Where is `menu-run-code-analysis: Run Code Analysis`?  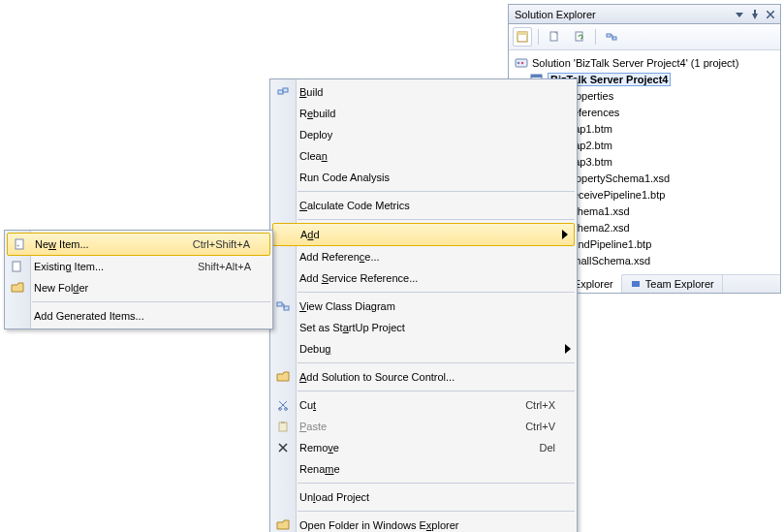 menu-run-code-analysis: Run Code Analysis is located at coordinates (423, 177).